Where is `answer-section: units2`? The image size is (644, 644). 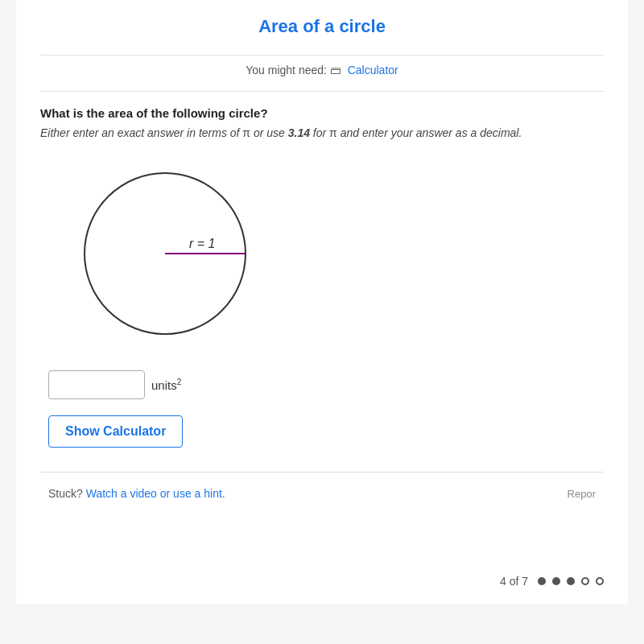
answer-section: units2 is located at coordinates (326, 385).